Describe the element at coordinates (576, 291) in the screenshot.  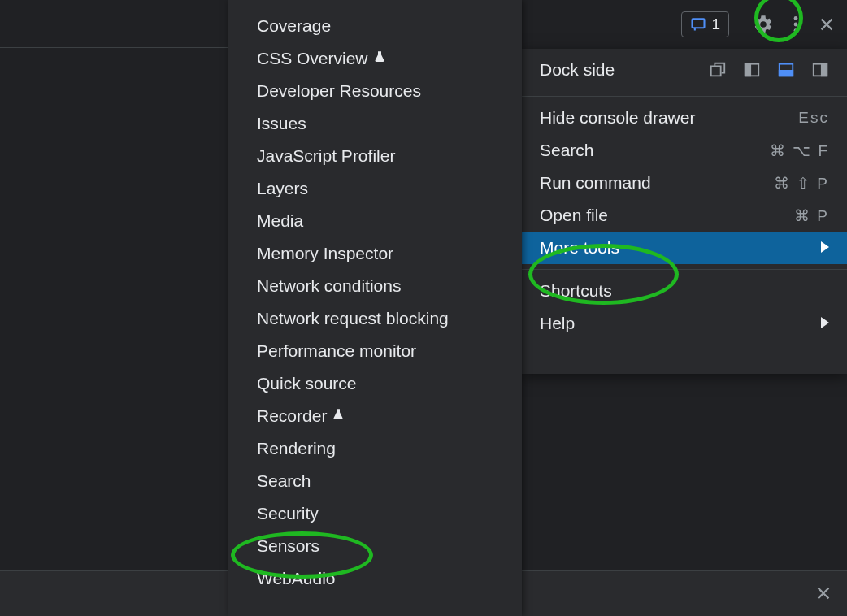
I see `menu-item-label: Shortcuts` at that location.